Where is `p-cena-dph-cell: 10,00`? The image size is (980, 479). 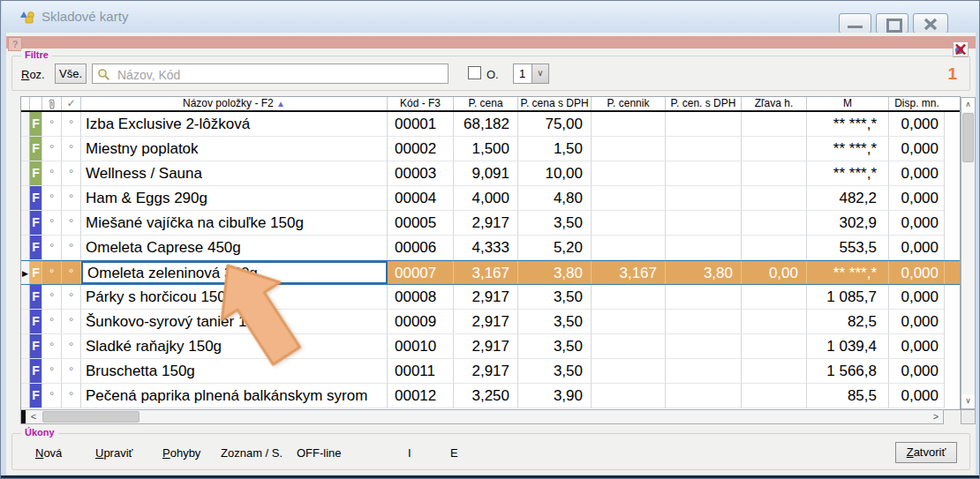
p-cena-dph-cell: 10,00 is located at coordinates (554, 174).